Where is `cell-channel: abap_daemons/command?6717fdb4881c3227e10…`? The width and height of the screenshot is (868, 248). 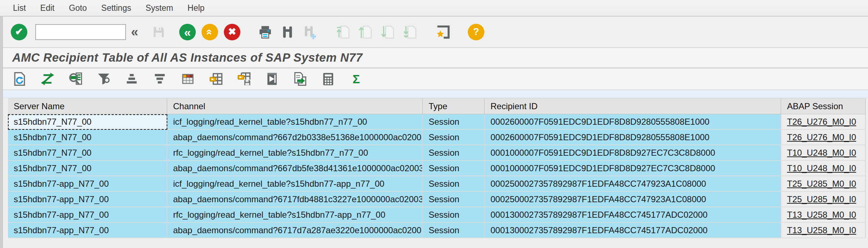 cell-channel: abap_daemons/command?6717fdb4881c3227e10… is located at coordinates (295, 200).